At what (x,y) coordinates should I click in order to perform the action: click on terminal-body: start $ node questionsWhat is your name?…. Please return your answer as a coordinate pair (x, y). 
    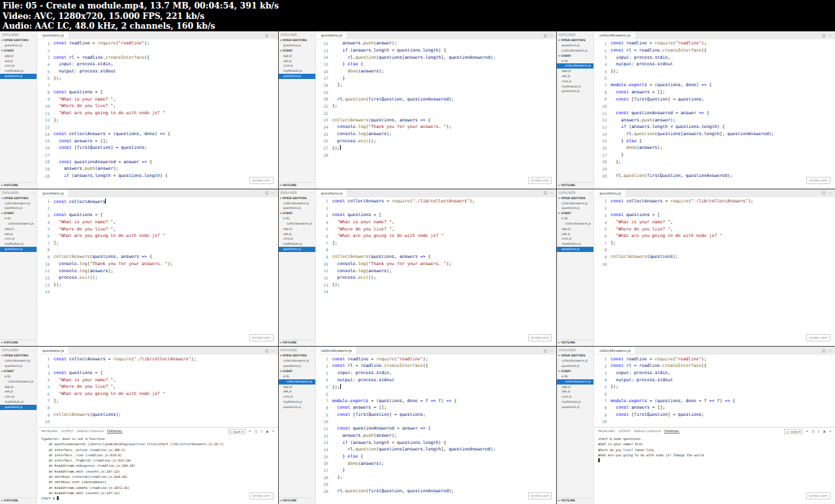
    Looking at the image, I should click on (715, 449).